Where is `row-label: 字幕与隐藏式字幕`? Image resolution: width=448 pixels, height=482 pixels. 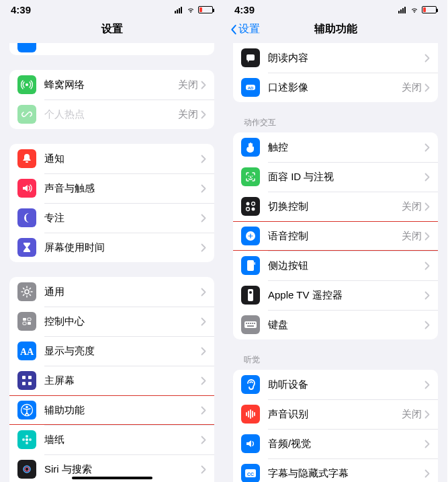 row-label: 字幕与隐藏式字幕 is located at coordinates (347, 473).